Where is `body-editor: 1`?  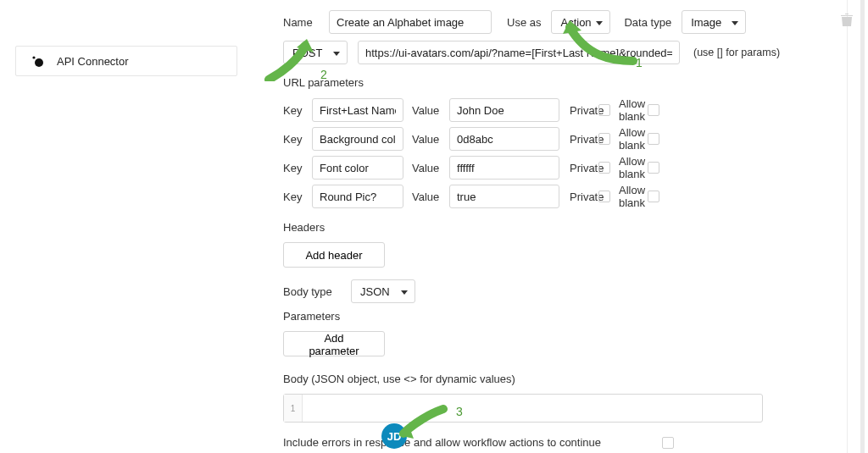
body-editor: 1 is located at coordinates (523, 408).